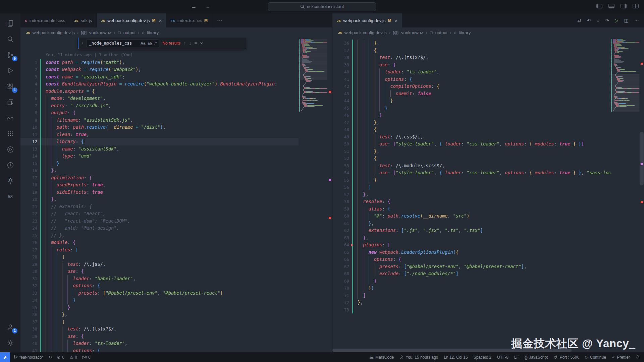  Describe the element at coordinates (160, 99) in the screenshot. I see `code-line-6: 6 mode: "development",` at that location.